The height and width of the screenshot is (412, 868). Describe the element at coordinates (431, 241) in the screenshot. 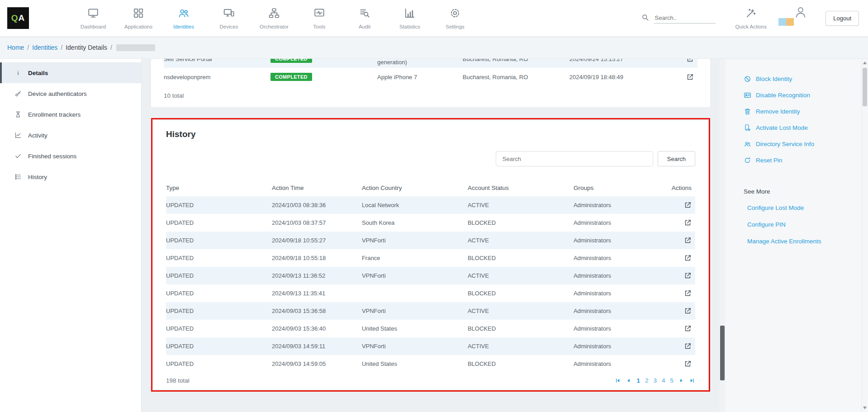

I see `history-row: UPDATED 2024/09/18 10:55:27 VPNForti ACT…` at that location.